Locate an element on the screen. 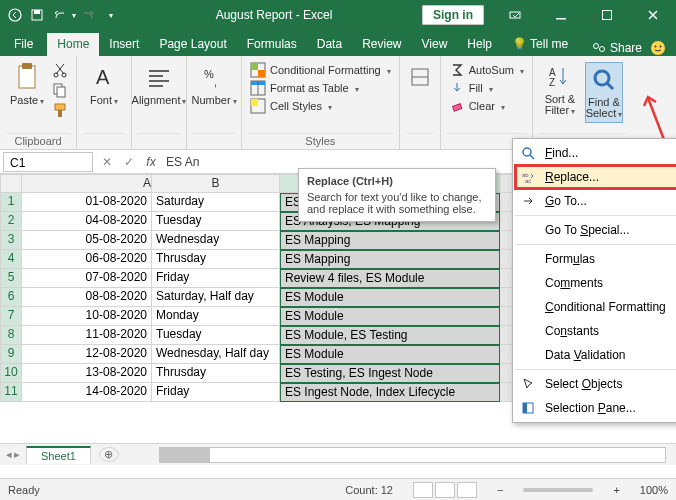 This screenshot has width=676, height=500. clear-button: Clear is located at coordinates (486, 106).